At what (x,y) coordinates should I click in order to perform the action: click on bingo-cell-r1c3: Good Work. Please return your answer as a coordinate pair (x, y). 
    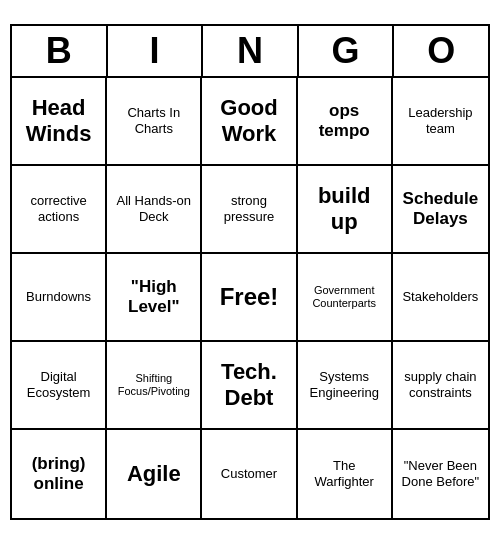
    Looking at the image, I should click on (250, 122).